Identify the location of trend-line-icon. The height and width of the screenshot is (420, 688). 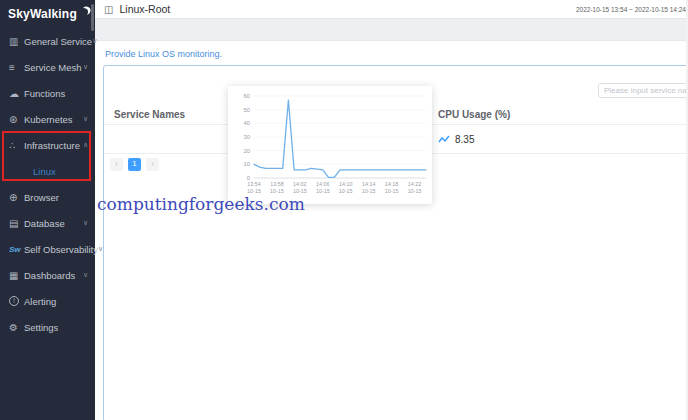
(444, 140).